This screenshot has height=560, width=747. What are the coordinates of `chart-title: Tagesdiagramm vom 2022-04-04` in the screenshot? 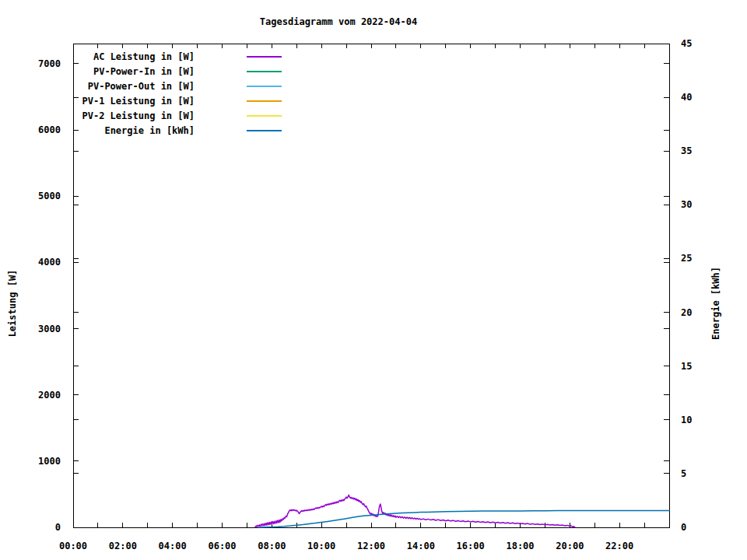 It's located at (338, 22).